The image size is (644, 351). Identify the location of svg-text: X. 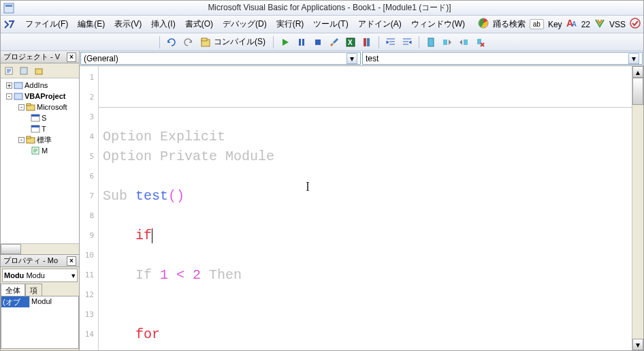
(350, 42).